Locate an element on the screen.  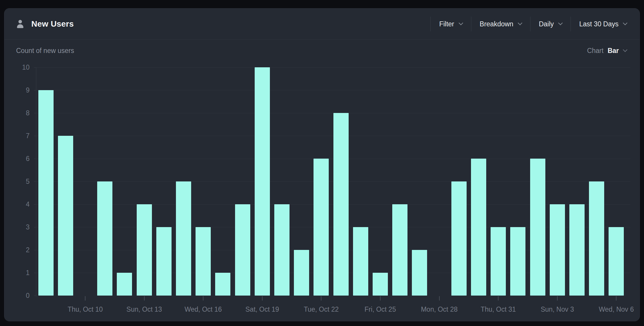
card-title: New Users is located at coordinates (53, 24).